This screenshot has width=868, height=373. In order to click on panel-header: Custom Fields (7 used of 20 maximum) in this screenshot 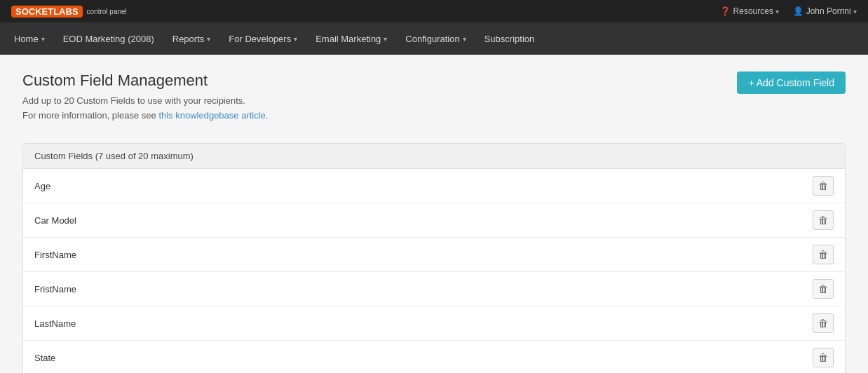, I will do `click(434, 156)`.